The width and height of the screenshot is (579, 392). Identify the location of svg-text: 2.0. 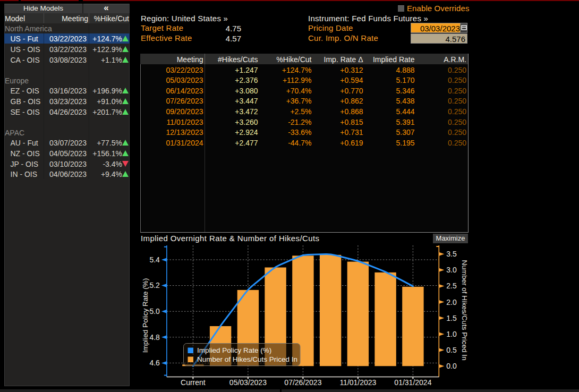
(452, 302).